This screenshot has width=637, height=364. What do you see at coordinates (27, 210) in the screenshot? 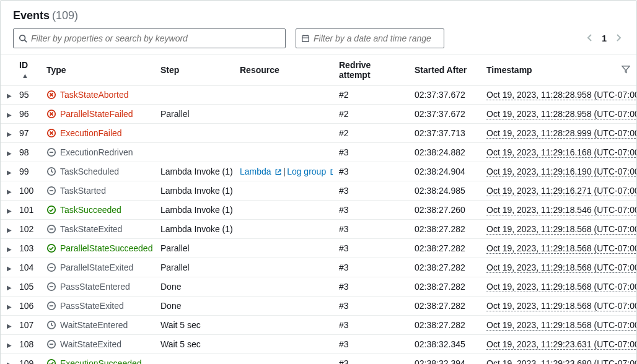
I see `cell-id: 101` at bounding box center [27, 210].